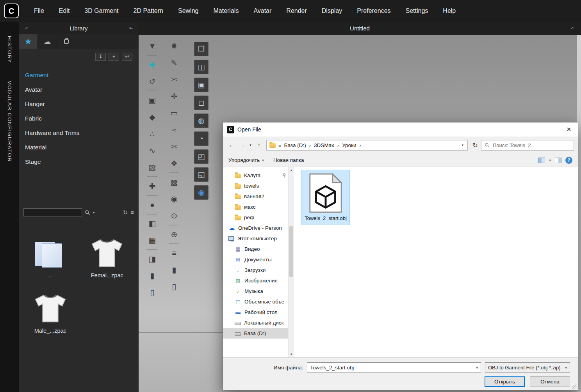 Image resolution: width=581 pixels, height=392 pixels. Describe the element at coordinates (449, 11) in the screenshot. I see `menu-item: Help` at that location.